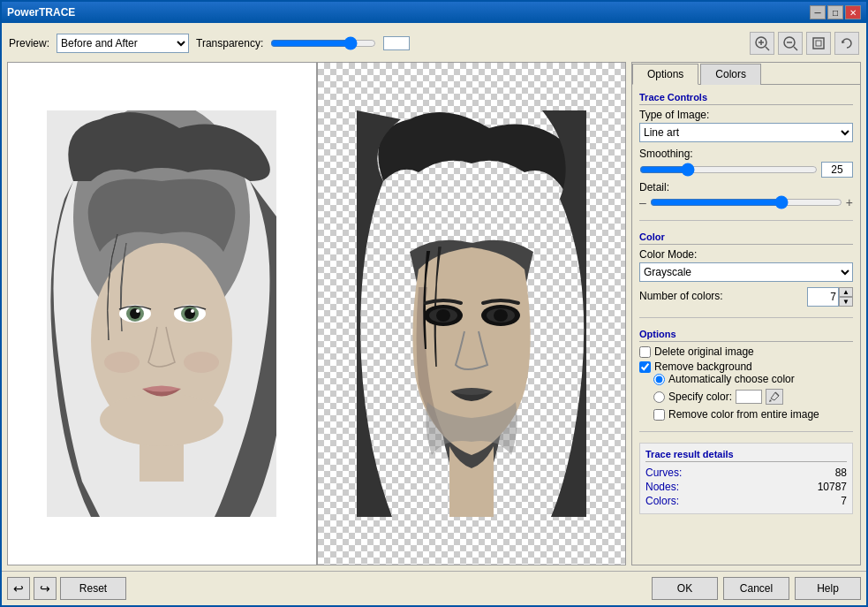  I want to click on auto-choose-row: Automatically choose color, so click(753, 379).